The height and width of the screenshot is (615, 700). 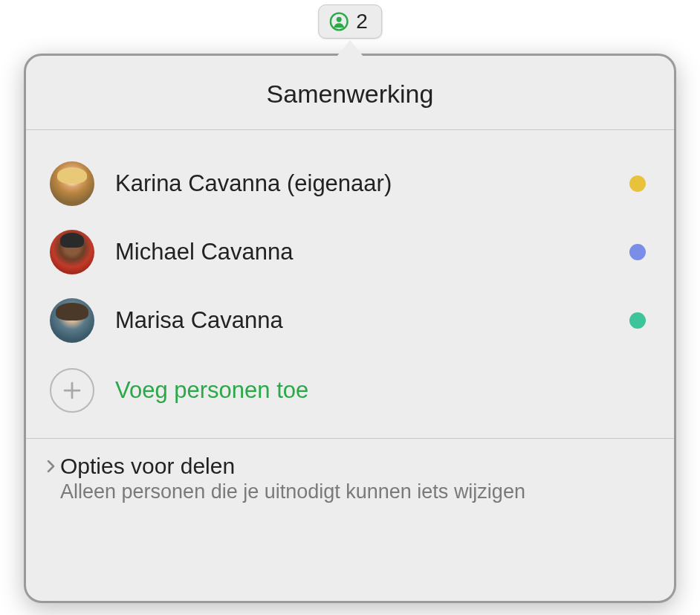 I want to click on person-circle-icon, so click(x=339, y=22).